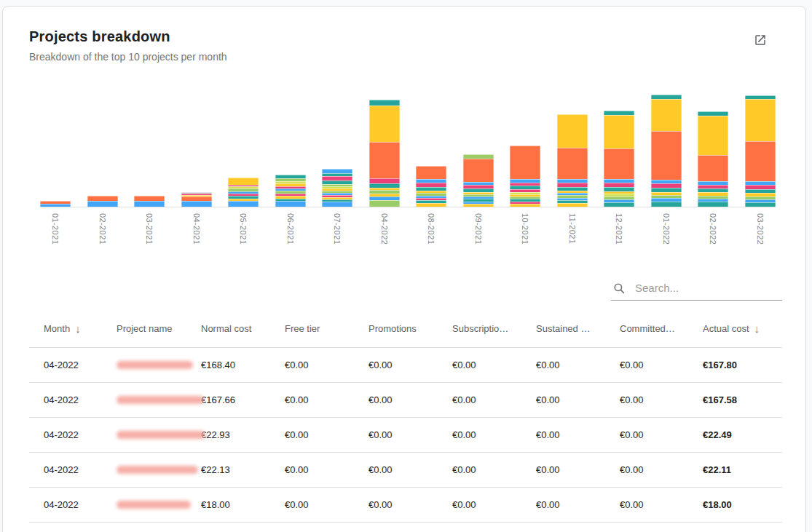 This screenshot has height=532, width=812. Describe the element at coordinates (666, 235) in the screenshot. I see `x-axis-label-text: 01-2022` at that location.